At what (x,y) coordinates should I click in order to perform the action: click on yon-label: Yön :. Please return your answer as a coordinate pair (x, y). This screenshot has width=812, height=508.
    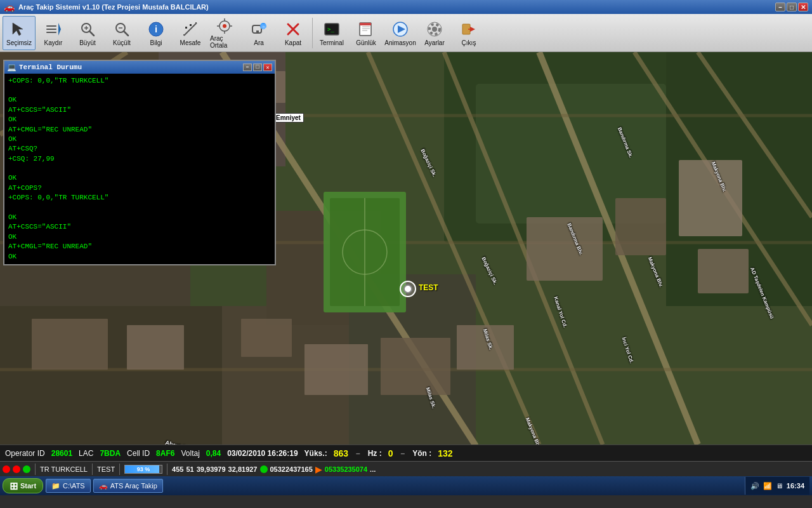
    Looking at the image, I should click on (422, 453).